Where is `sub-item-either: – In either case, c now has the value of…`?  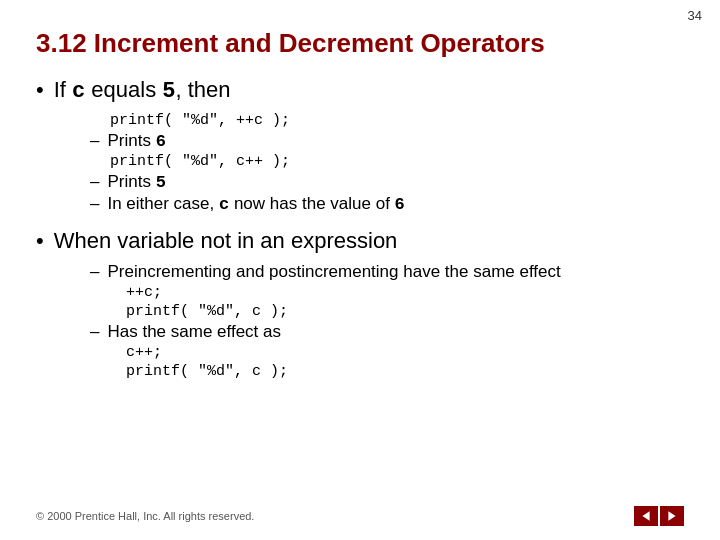
sub-item-either: – In either case, c now has the value of… is located at coordinates (387, 204).